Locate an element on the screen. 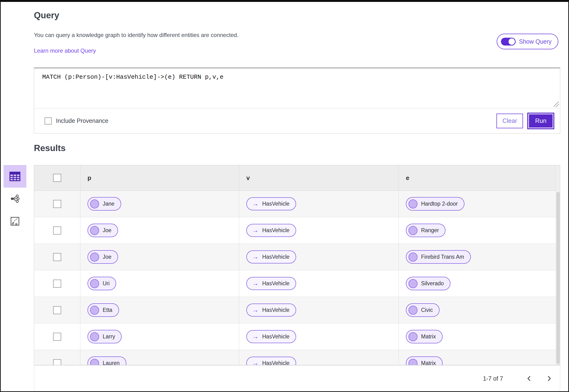  table-grid-icon is located at coordinates (15, 176).